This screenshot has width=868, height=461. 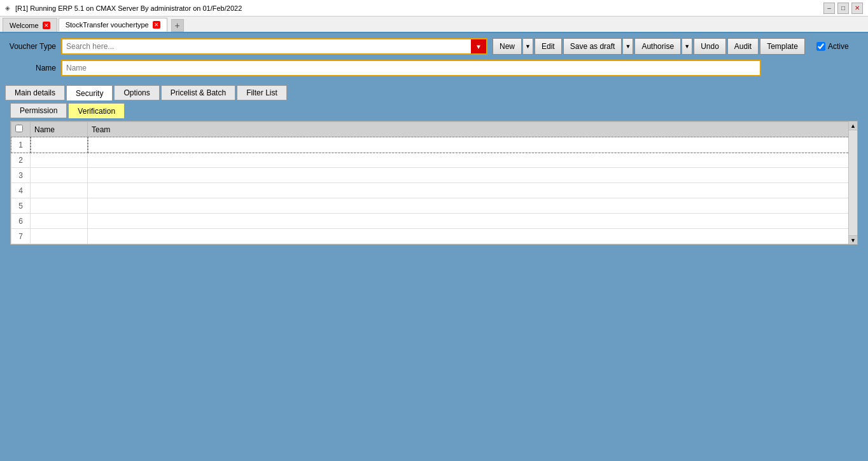 What do you see at coordinates (411, 68) in the screenshot?
I see `name-input-wrapper` at bounding box center [411, 68].